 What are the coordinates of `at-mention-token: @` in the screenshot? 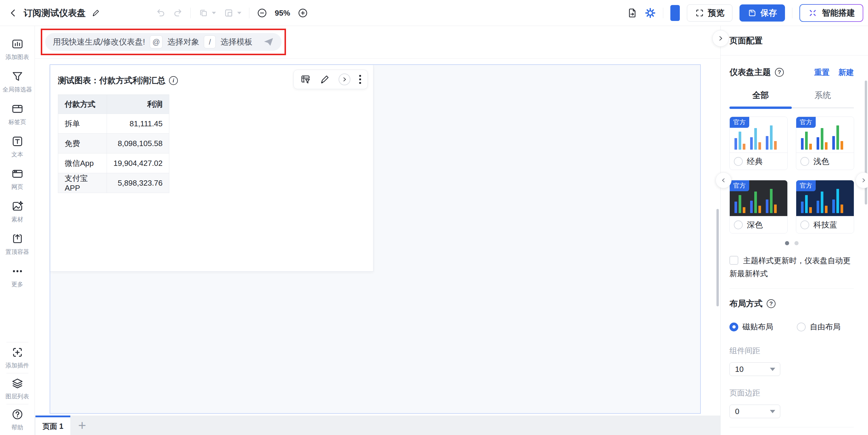 It's located at (156, 42).